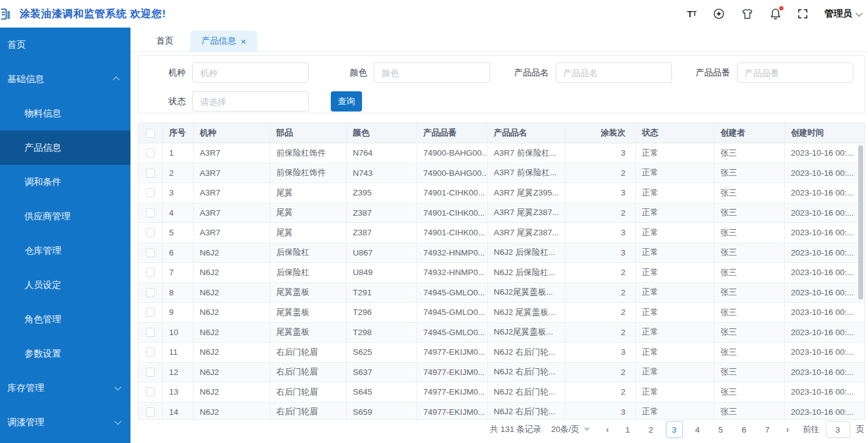  I want to click on table-row: 8N6J2尾翼盖板T29174945-GMLO0...N6J2尾翼盖板...2正…, so click(501, 293).